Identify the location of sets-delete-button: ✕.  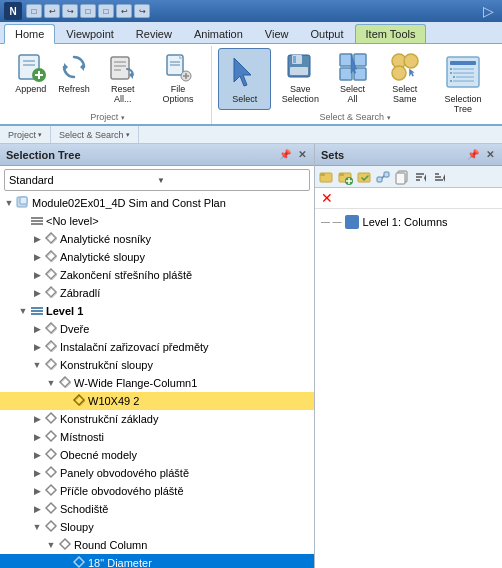
(327, 198).